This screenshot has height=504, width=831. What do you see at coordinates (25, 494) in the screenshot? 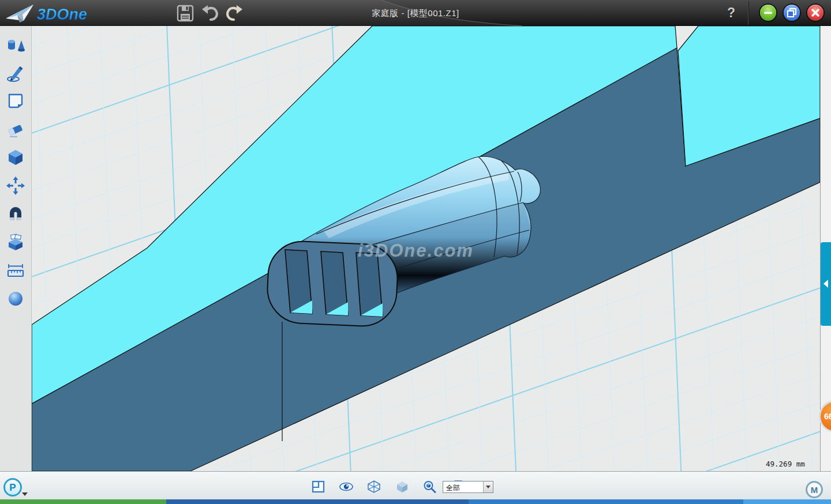
I see `profile-dropdown-arrow` at bounding box center [25, 494].